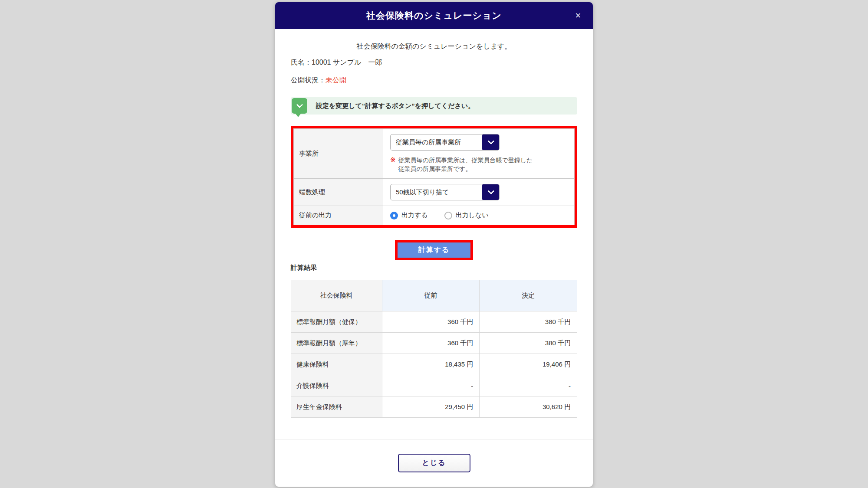 The width and height of the screenshot is (868, 488). I want to click on results-header-name: 社会保険料, so click(337, 296).